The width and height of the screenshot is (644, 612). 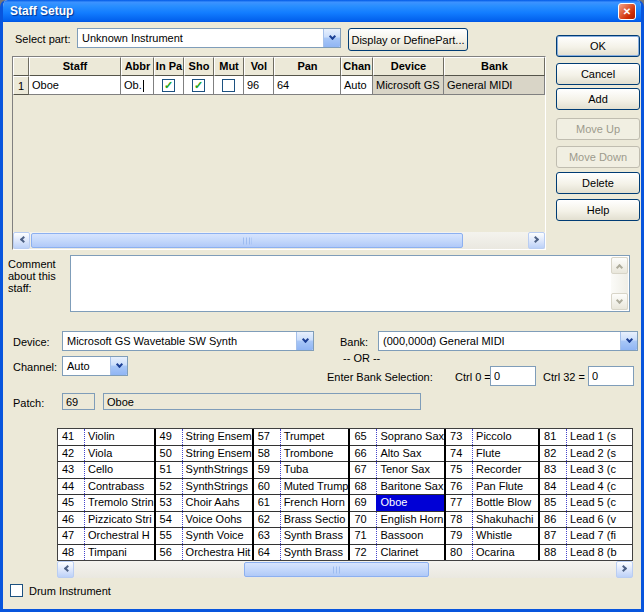 I want to click on device-combobox: Microsoft GS Wavetable SW Synth, so click(x=188, y=341).